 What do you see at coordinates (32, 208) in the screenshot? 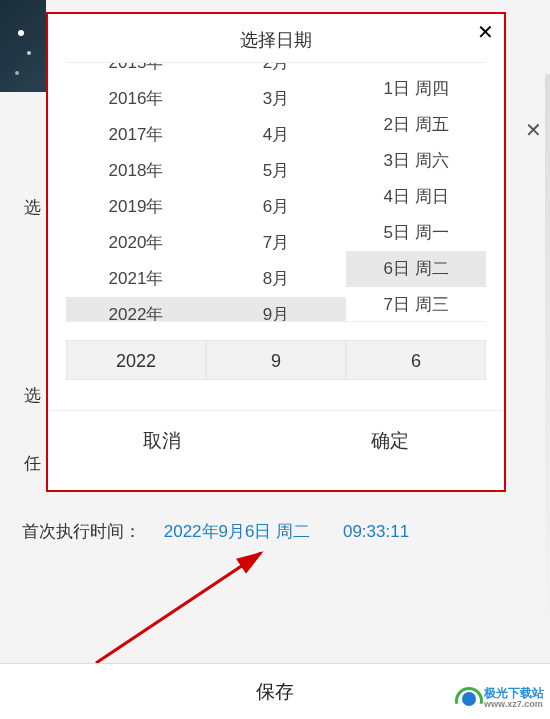
I see `bg-char-1: 选` at bounding box center [32, 208].